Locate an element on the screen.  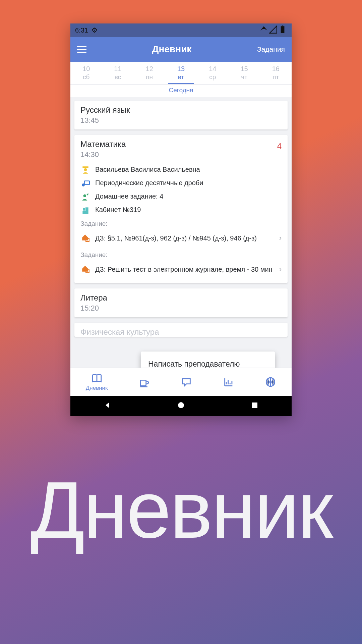
today-label: Сегодня is located at coordinates (181, 91).